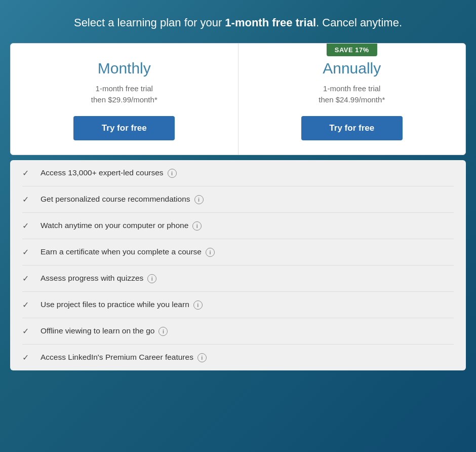  Describe the element at coordinates (352, 94) in the screenshot. I see `annually-plan-description: 1-month free trial then $24.99/month*` at that location.